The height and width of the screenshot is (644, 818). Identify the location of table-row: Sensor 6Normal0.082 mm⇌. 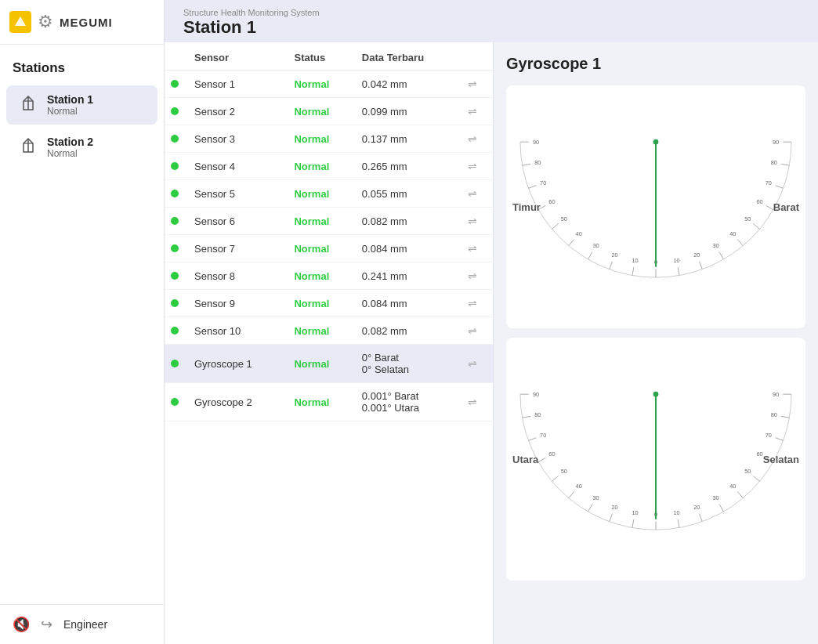
(329, 221).